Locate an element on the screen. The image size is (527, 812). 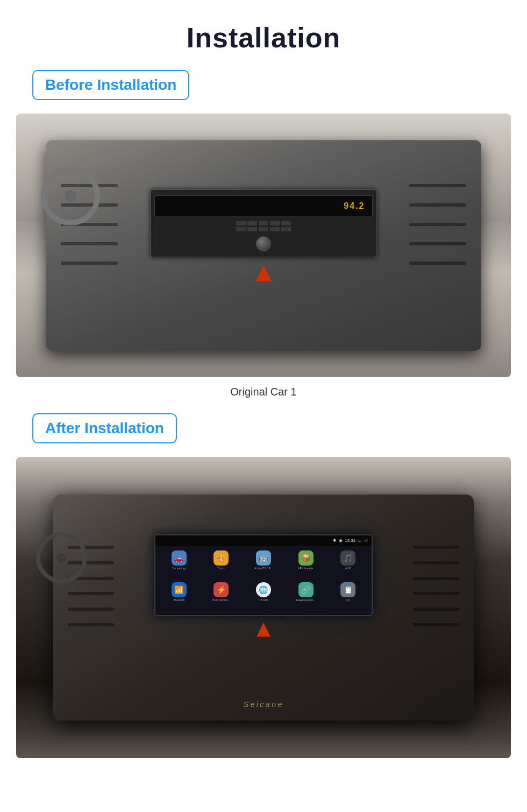
app-icon-chrome: 🌐 is located at coordinates (264, 590).